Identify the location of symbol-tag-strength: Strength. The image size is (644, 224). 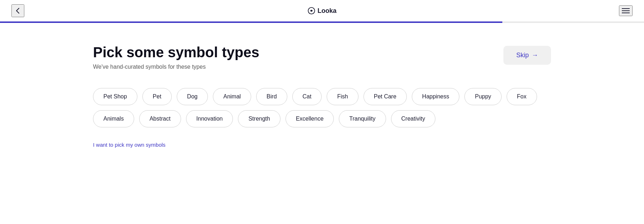
(259, 119).